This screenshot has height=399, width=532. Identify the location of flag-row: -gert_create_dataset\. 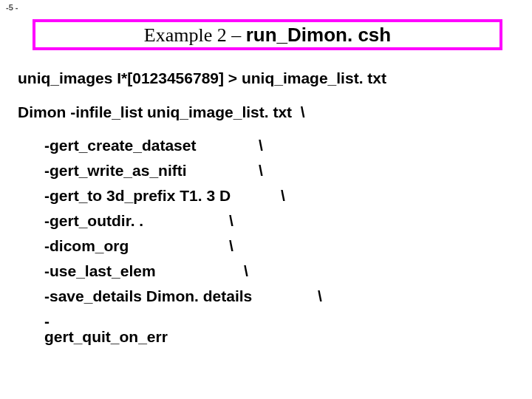
(279, 145).